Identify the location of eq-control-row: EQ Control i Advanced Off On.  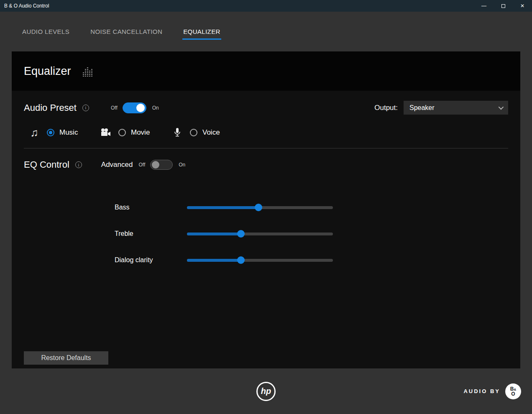
(266, 165).